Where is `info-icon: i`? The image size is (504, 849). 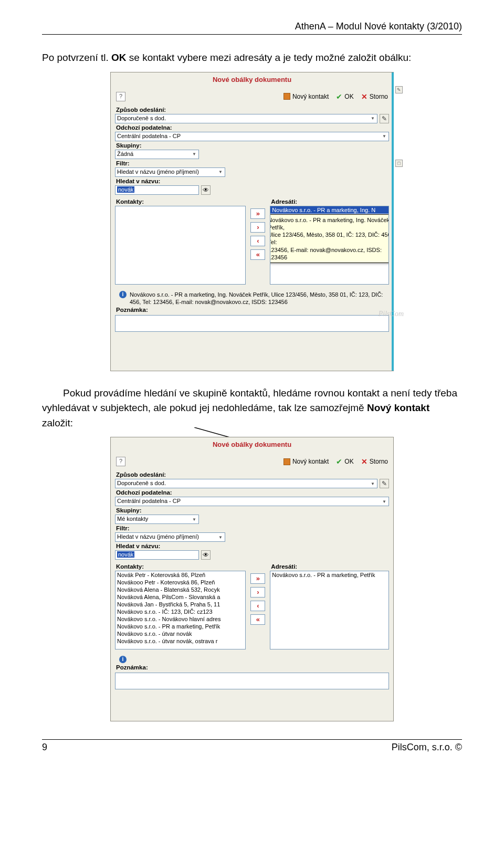 info-icon: i is located at coordinates (123, 659).